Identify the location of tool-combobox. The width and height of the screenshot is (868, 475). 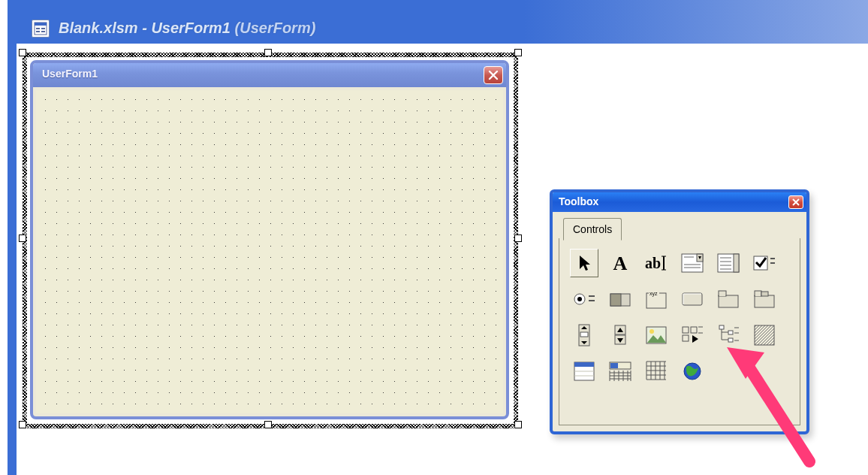
(692, 263).